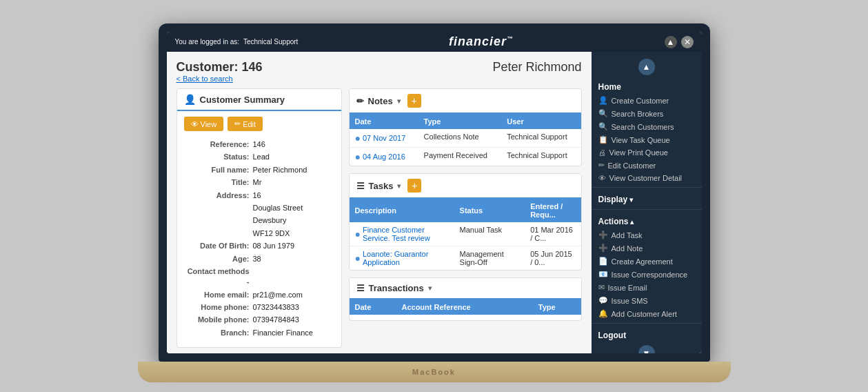  I want to click on add-note-button: +, so click(414, 101).